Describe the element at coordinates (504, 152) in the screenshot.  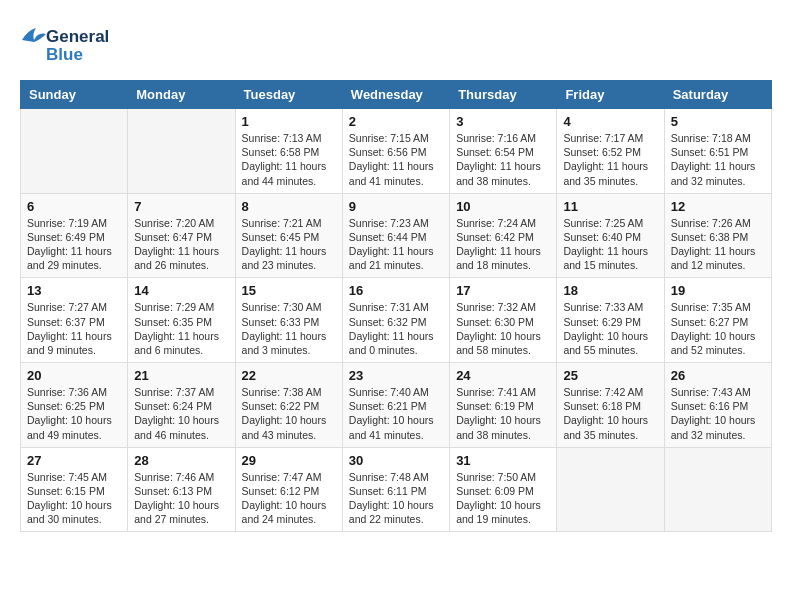
I see `calendar-cell: 3Sunrise: 7:16 AMSunset: 6:54 PMDaylight…` at that location.